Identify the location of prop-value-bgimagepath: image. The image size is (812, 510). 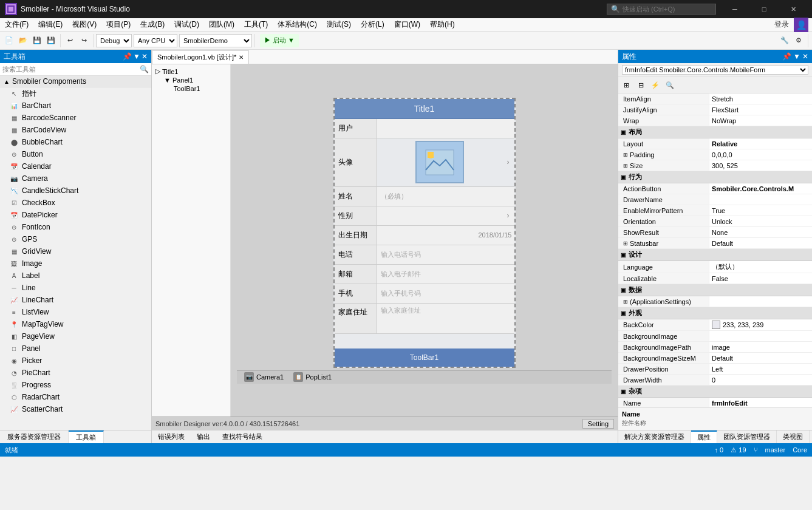
(760, 347).